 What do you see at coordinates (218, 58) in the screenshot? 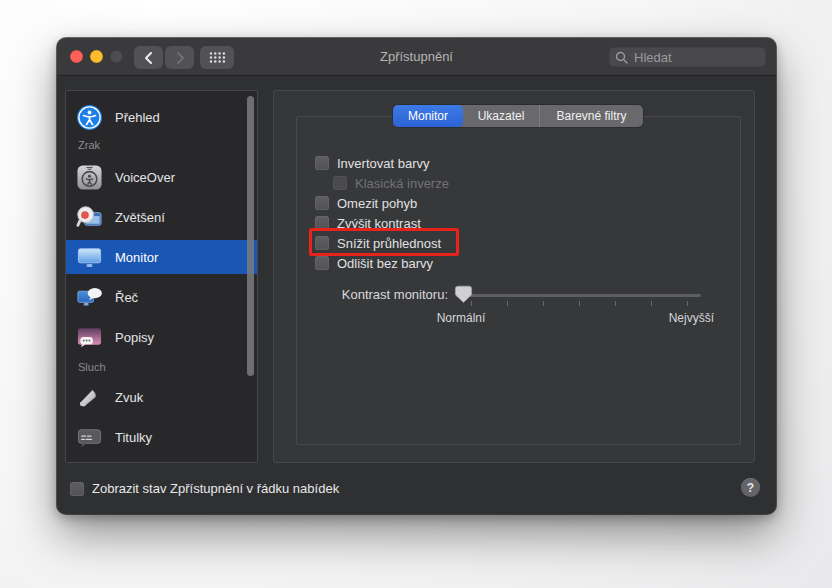
I see `grid-icon` at bounding box center [218, 58].